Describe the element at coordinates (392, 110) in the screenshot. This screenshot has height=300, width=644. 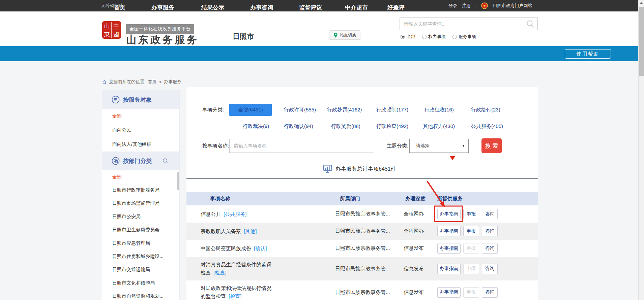
I see `tab-administrative-coercion: 行政强制(177)` at that location.